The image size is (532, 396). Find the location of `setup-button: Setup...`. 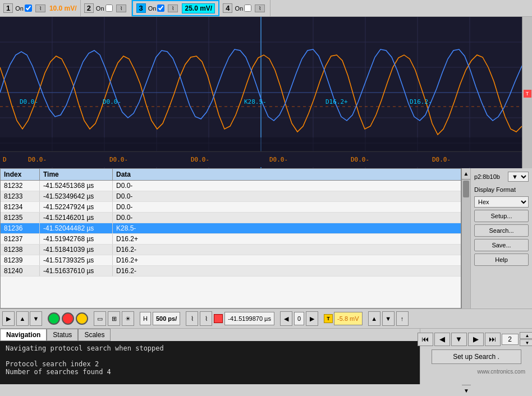

setup-button: Setup... is located at coordinates (502, 216).